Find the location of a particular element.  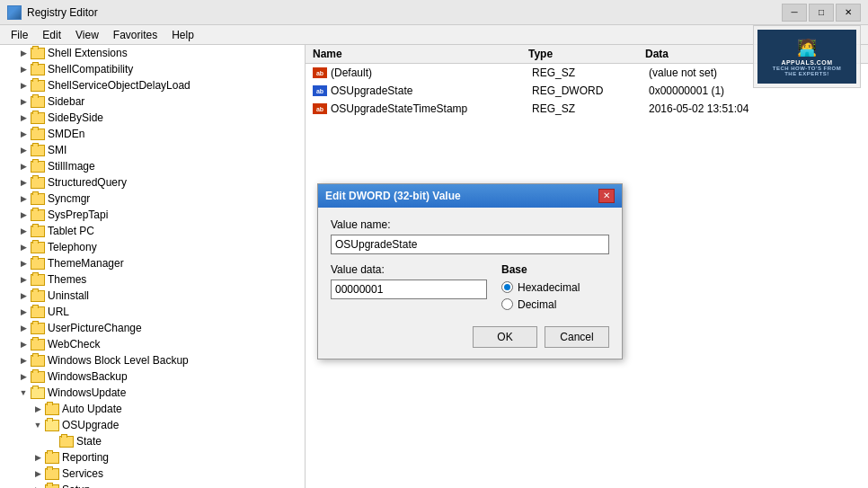

radio-hex-label: Hexadecimal is located at coordinates (548, 288).